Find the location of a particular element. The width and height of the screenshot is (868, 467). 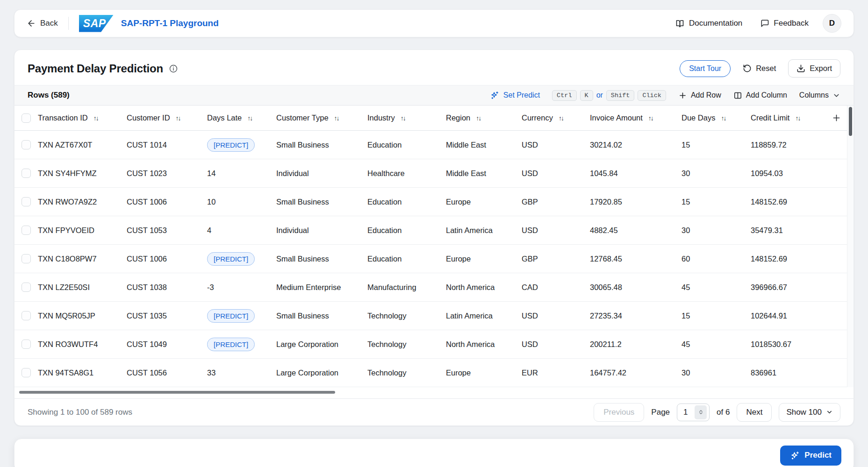

cell-credit-limit: 396966.67 is located at coordinates (788, 288).